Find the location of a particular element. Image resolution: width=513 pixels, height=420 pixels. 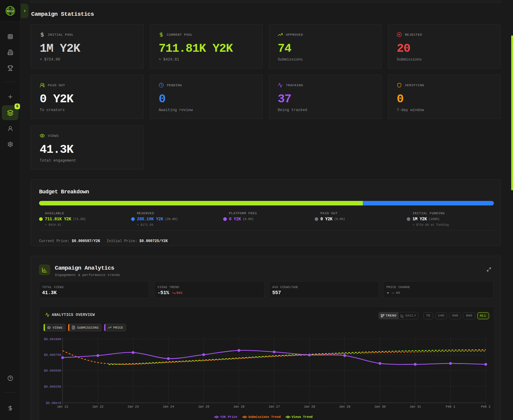

svg-text: $0.000500 is located at coordinates (53, 371).